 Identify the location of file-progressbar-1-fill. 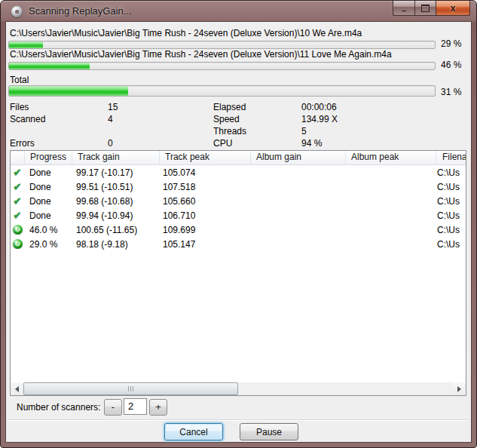
(26, 45).